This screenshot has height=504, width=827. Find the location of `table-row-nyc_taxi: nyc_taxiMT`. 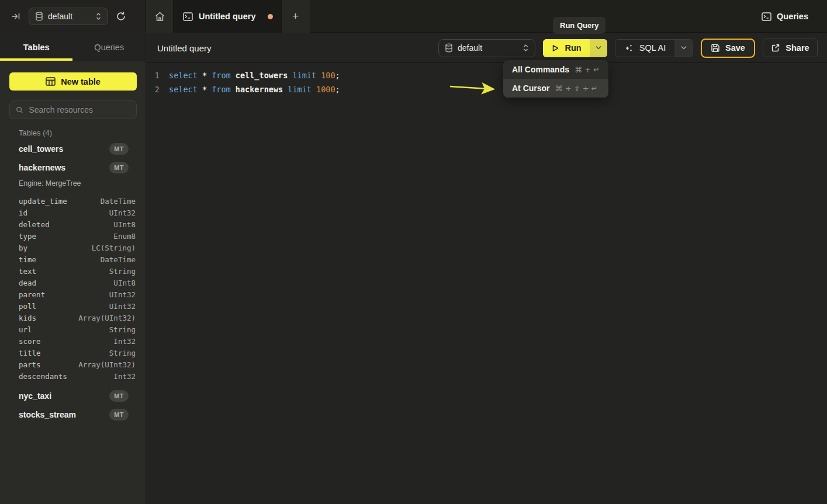

table-row-nyc_taxi: nyc_taxiMT is located at coordinates (72, 396).